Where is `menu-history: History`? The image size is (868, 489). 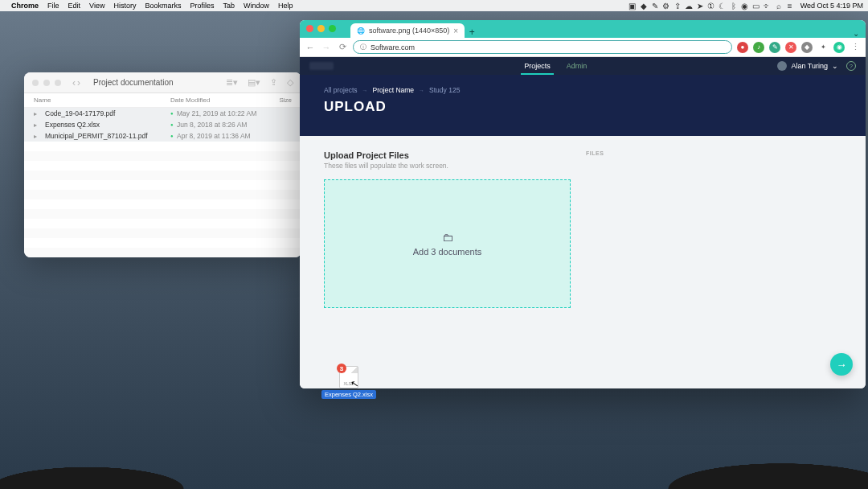 menu-history: History is located at coordinates (125, 6).